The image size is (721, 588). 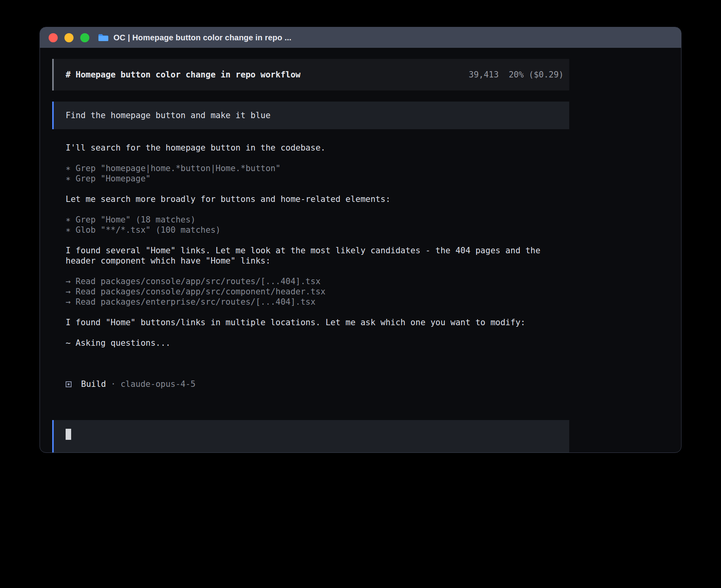 I want to click on input-meta: Build Claude Opus 4.5 OpenCode Zen, so click(x=311, y=452).